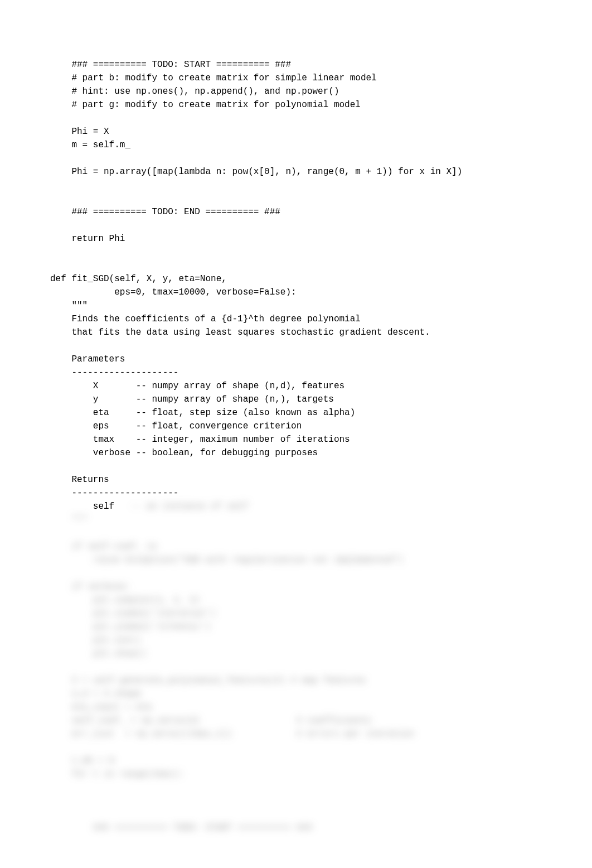 The height and width of the screenshot is (868, 592). Describe the element at coordinates (83, 761) in the screenshot. I see `blurred-line: t_OK = 0` at that location.